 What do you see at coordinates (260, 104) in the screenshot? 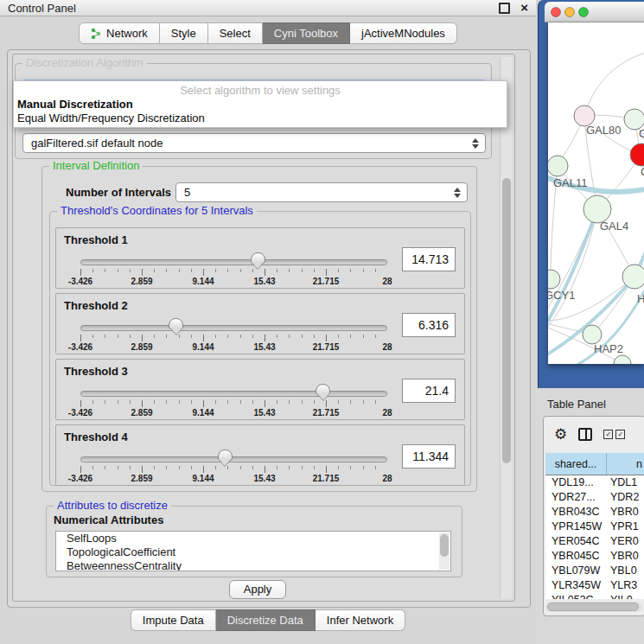
I see `algorithm-dropdown-popup: Select algorithm to view settings Manual…` at bounding box center [260, 104].